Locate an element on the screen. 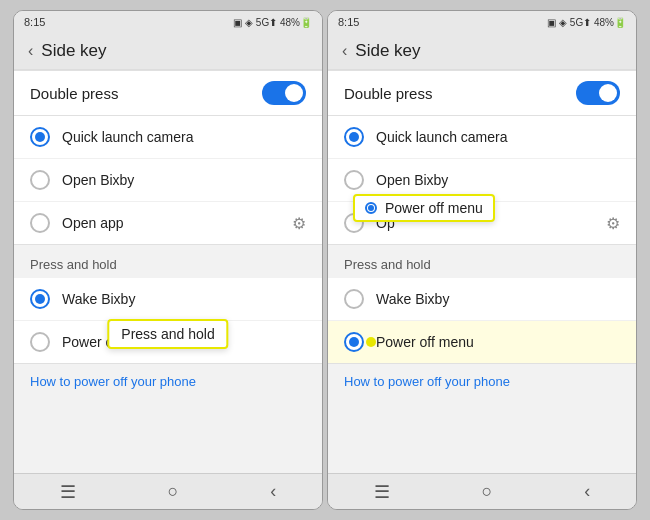 This screenshot has height=520, width=650. left-status-right-text: ▣ ◈ 5G⬆ 48%🔋 is located at coordinates (272, 22).